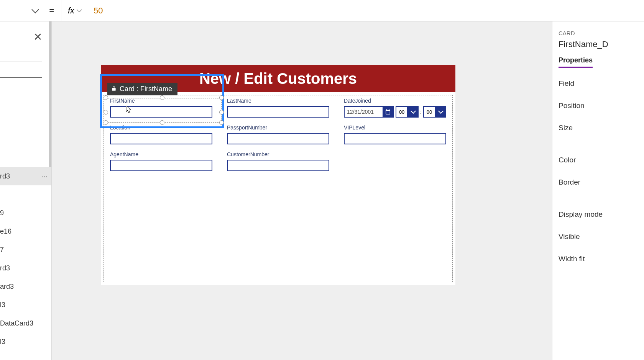 The width and height of the screenshot is (644, 360). I want to click on hour-dropdown: 00, so click(407, 112).